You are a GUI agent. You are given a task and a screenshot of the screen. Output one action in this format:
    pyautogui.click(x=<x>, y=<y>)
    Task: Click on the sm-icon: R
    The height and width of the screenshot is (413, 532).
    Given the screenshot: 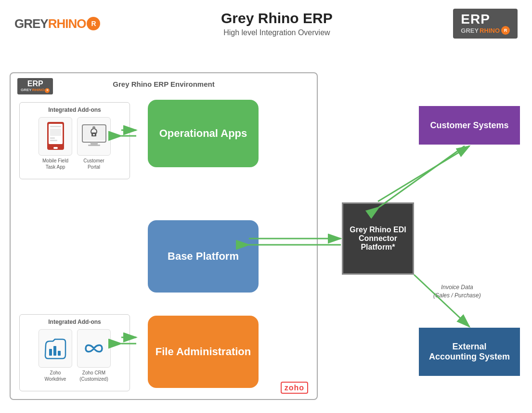 What is the action you would take?
    pyautogui.click(x=47, y=91)
    